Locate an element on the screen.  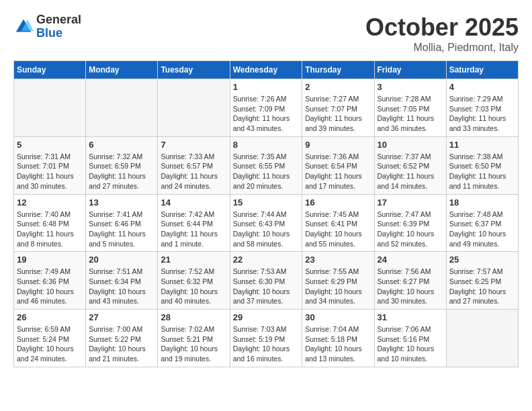
day-number: 16 is located at coordinates (338, 203).